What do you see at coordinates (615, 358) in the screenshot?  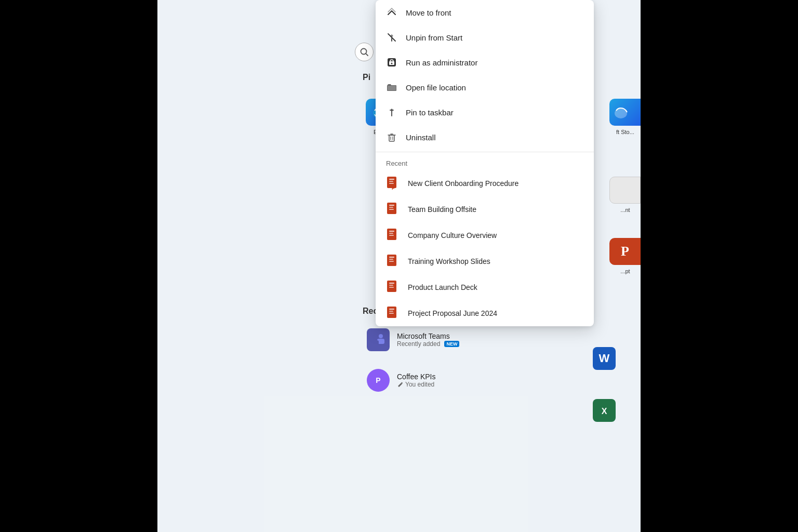 I see `recommended-right-word: W` at bounding box center [615, 358].